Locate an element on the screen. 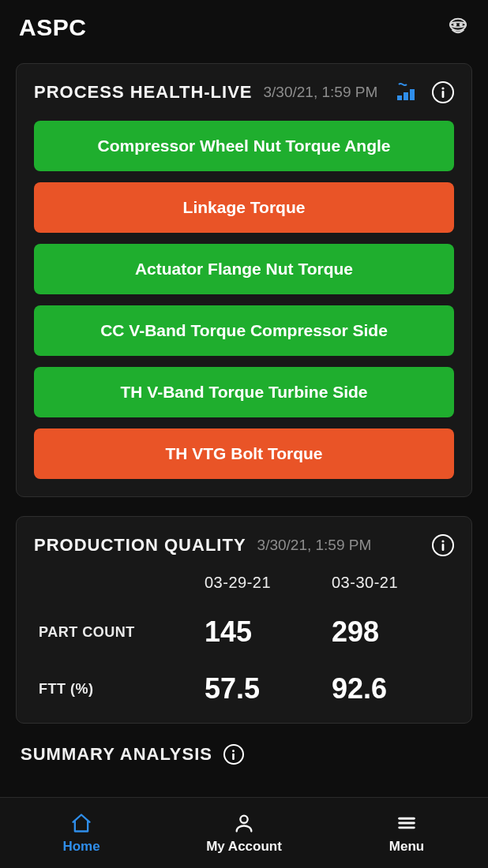 The width and height of the screenshot is (488, 868). process-item: Linkage Torque is located at coordinates (244, 208).